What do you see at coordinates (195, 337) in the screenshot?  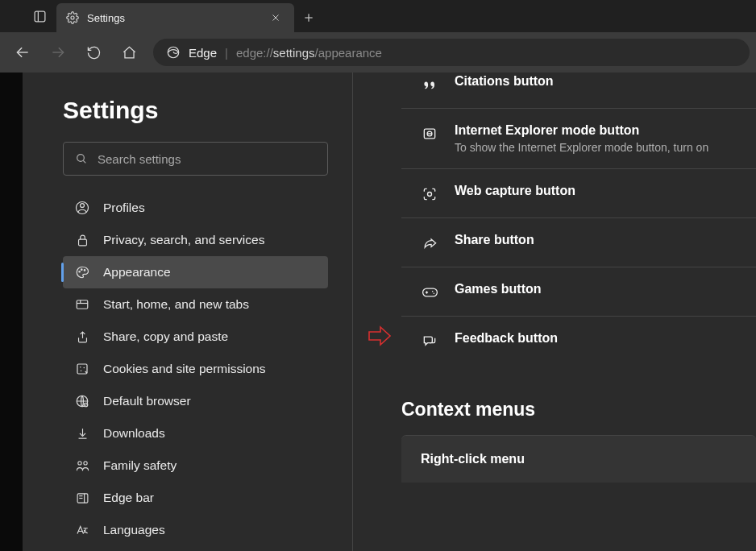 I see `sidebar-item-share-copy-and-paste: Share, copy and paste` at bounding box center [195, 337].